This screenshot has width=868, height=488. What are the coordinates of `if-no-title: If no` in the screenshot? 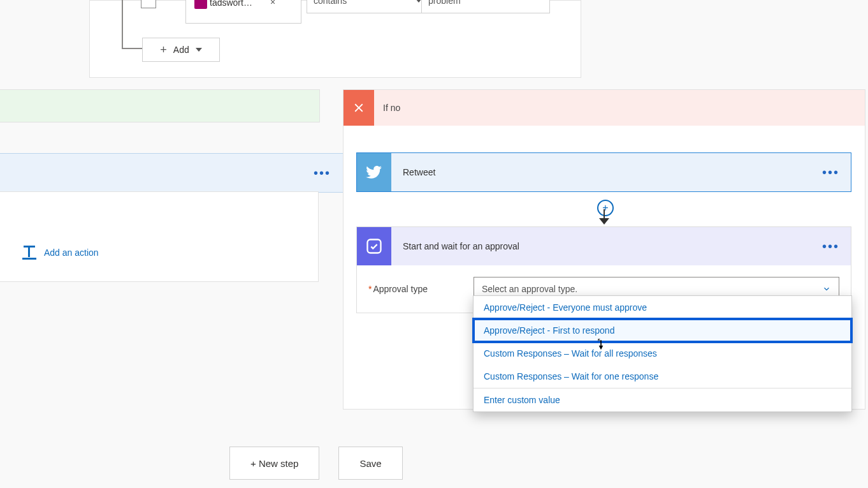 It's located at (391, 108).